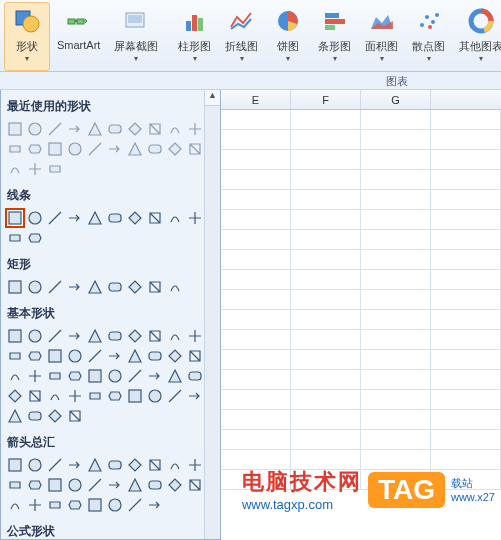 The image size is (501, 540). I want to click on scroll-up-icon: ▲, so click(212, 98).